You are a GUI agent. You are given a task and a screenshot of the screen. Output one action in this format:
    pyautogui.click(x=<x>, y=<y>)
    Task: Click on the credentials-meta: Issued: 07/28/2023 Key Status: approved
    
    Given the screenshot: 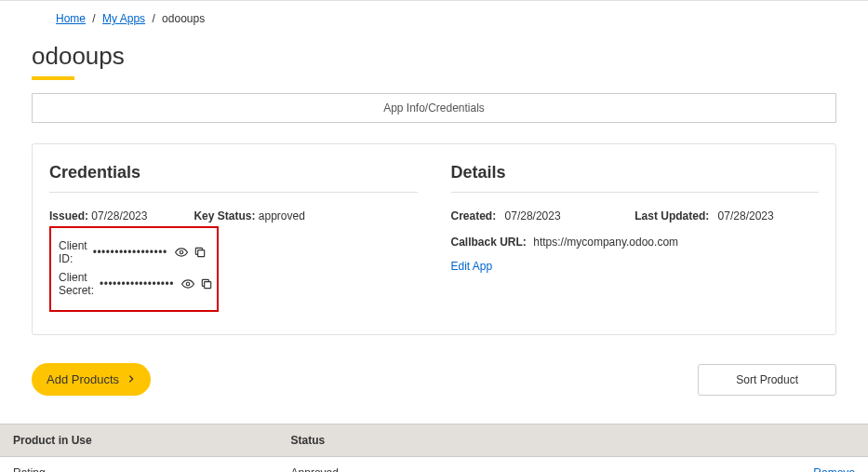 What is the action you would take?
    pyautogui.click(x=234, y=216)
    